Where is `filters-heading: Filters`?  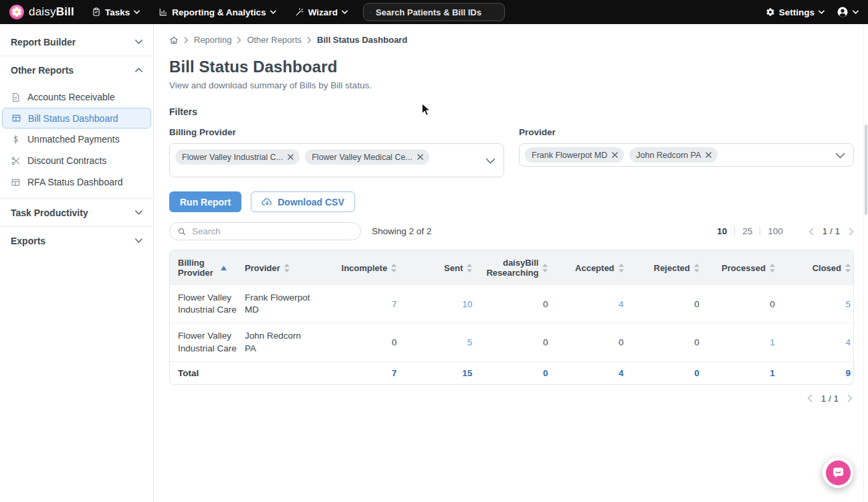 filters-heading: Filters is located at coordinates (512, 112).